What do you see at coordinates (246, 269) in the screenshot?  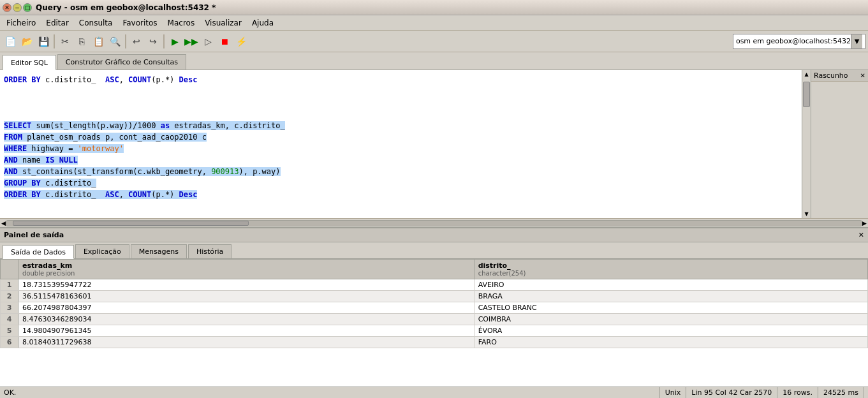 I see `col-estradas-header: estradas_km double precision` at bounding box center [246, 269].